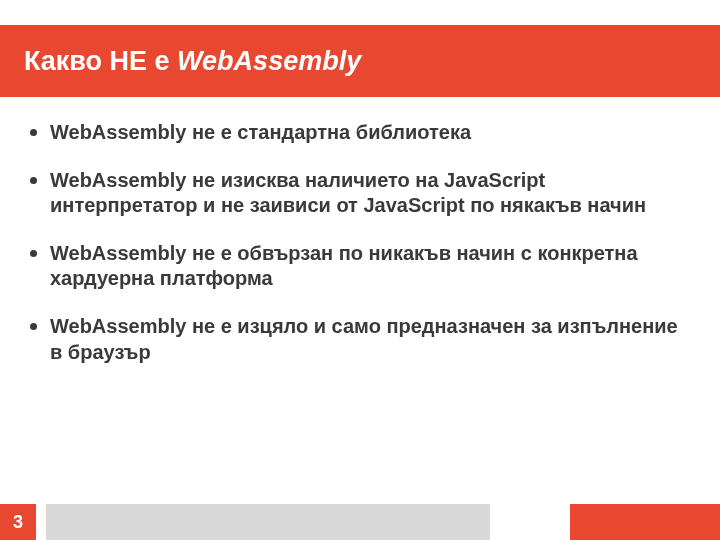  I want to click on slide-title: Какво НЕ е WebAssembly, so click(192, 62).